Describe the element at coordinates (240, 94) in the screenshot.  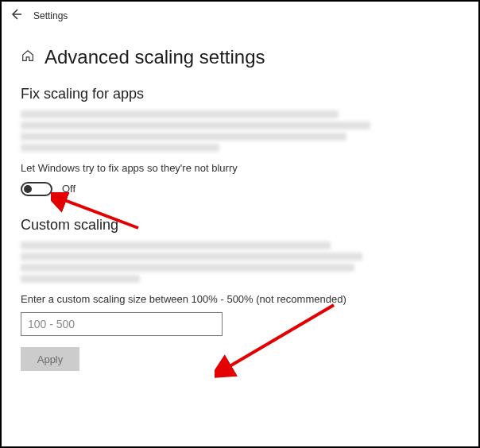
I see `section-fix-scaling-heading: Fix scaling for apps` at that location.